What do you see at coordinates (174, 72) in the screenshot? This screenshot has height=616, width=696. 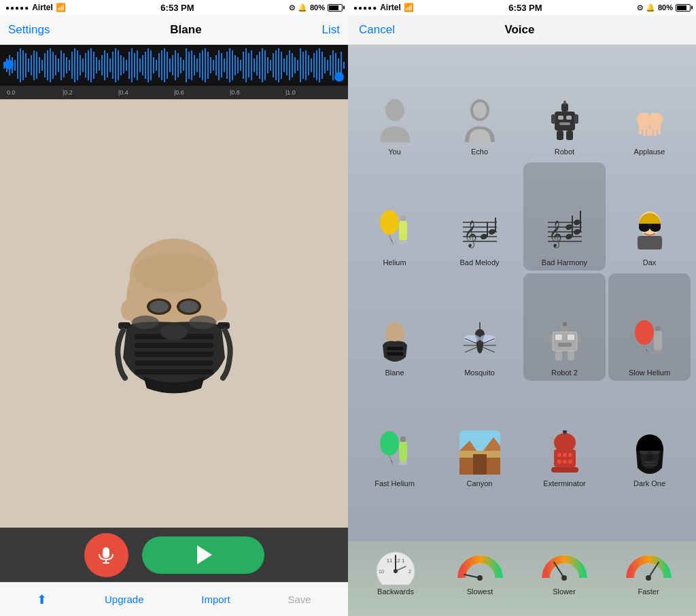 I see `waveform-container: 0.0 |0.2 |0.4 |0.6 |0.8 |1.0` at bounding box center [174, 72].